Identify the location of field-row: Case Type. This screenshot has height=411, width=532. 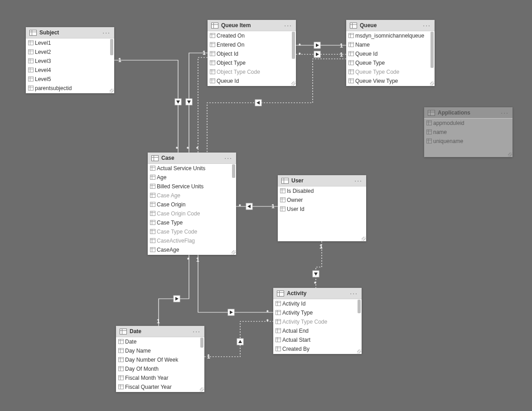
(192, 223).